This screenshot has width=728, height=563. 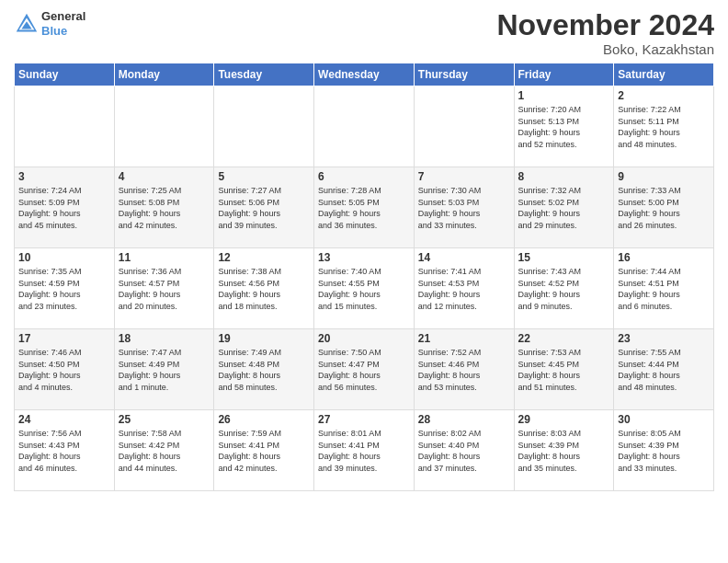 I want to click on day-info: Sunrise: 7:30 AM Sunset: 5:03 PM Dayligh…, so click(x=464, y=208).